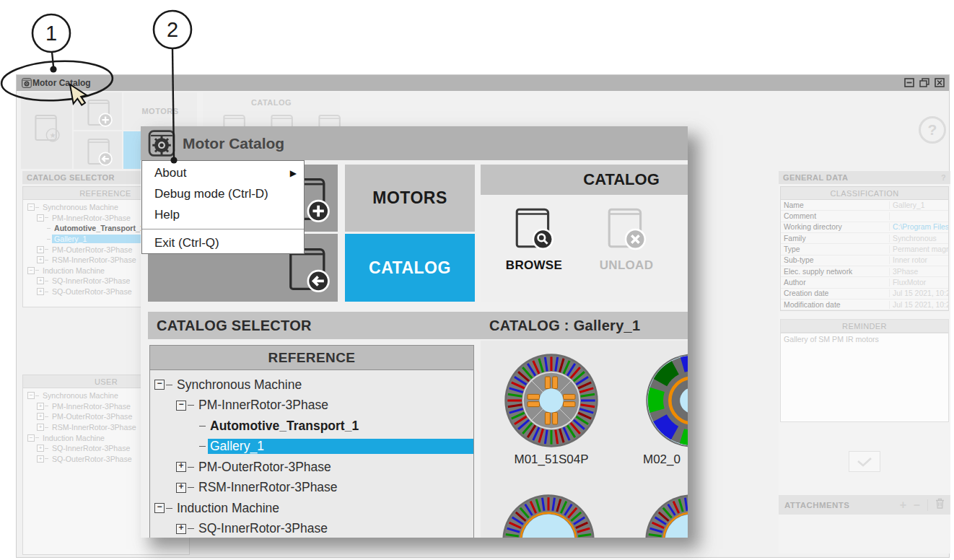  What do you see at coordinates (626, 239) in the screenshot?
I see `unload-button: UNLOAD` at bounding box center [626, 239].